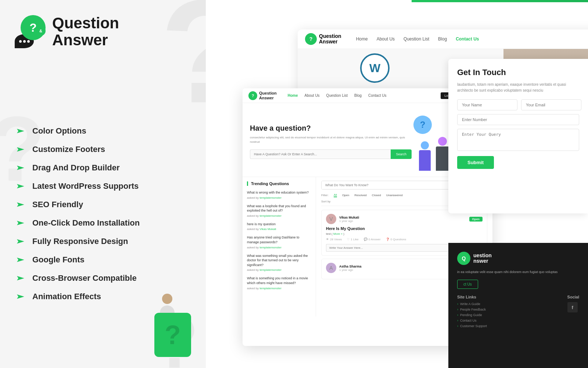 The width and height of the screenshot is (588, 368). Describe the element at coordinates (312, 96) in the screenshot. I see `mockup-nav-about: About Us` at that location.